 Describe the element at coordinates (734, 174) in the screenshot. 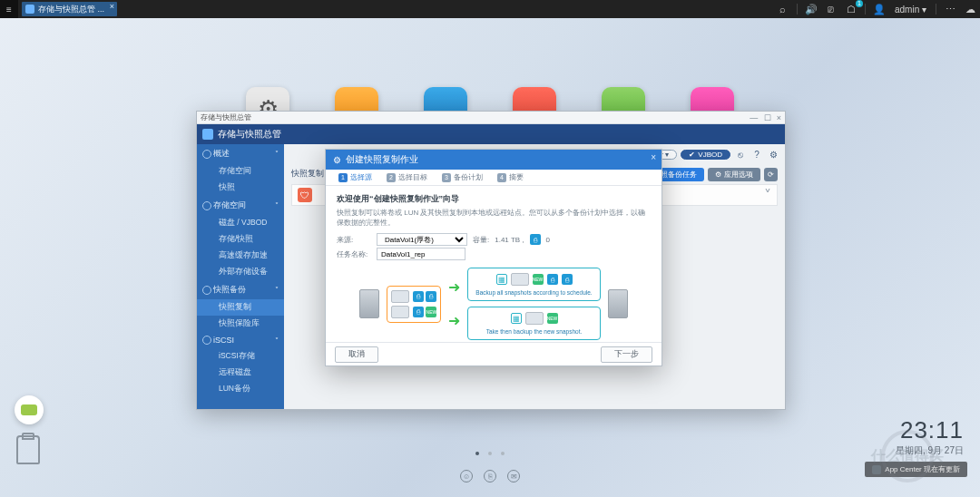

I see `options-button: ⚙应用选项` at that location.